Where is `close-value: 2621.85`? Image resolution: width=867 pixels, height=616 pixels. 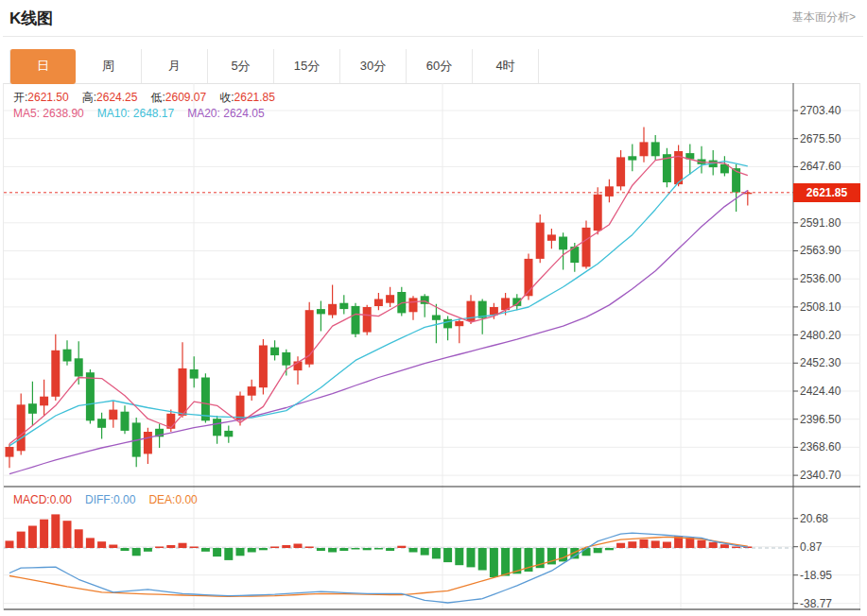 close-value: 2621.85 is located at coordinates (255, 97).